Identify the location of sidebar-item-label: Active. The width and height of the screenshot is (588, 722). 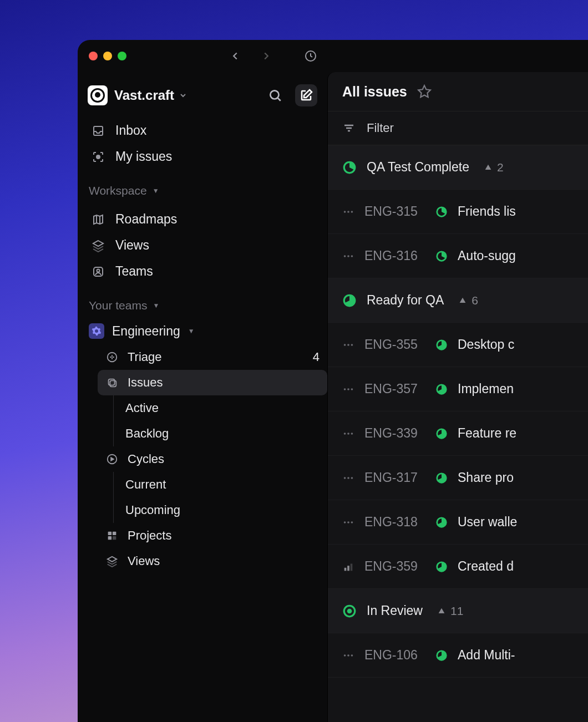
(142, 408).